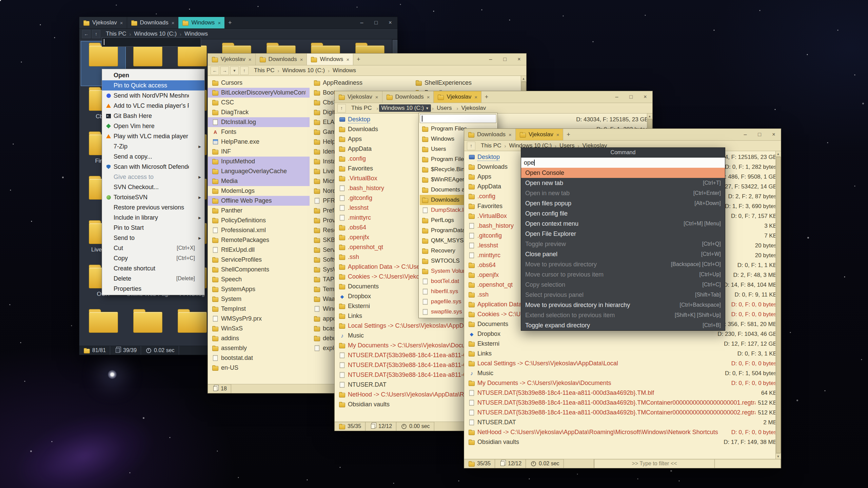  I want to click on file-row: WinSxS, so click(259, 329).